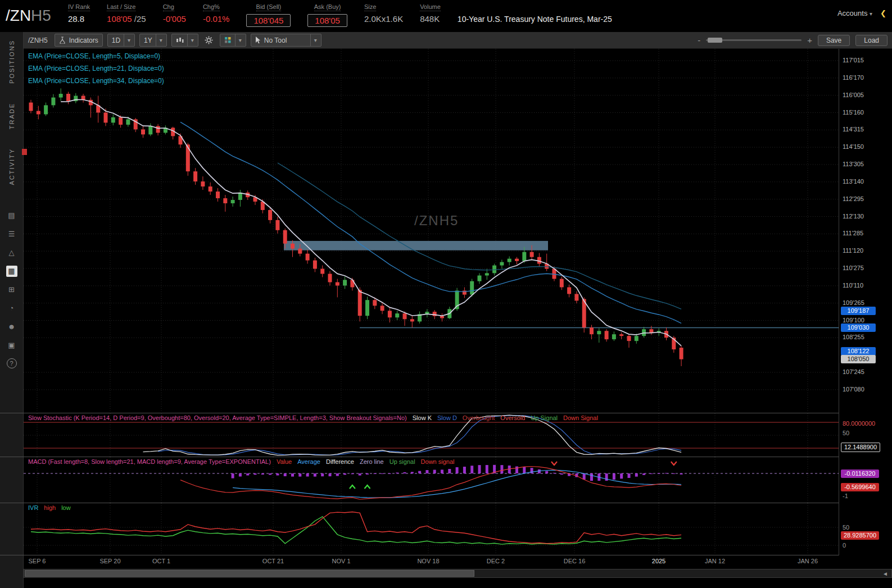 The image size is (892, 588). Describe the element at coordinates (12, 167) in the screenshot. I see `sidebar-tab-activity: ACTIVITY` at that location.